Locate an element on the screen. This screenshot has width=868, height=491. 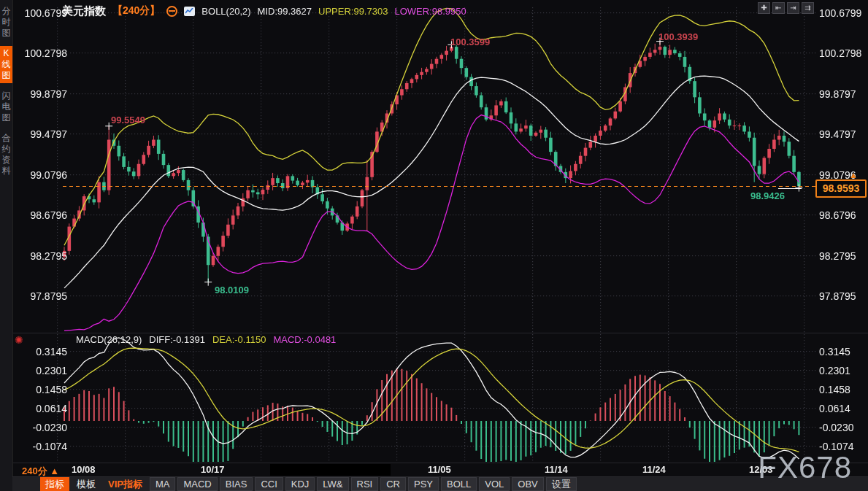
sidebar-tab: 闪电图 is located at coordinates (6, 107).